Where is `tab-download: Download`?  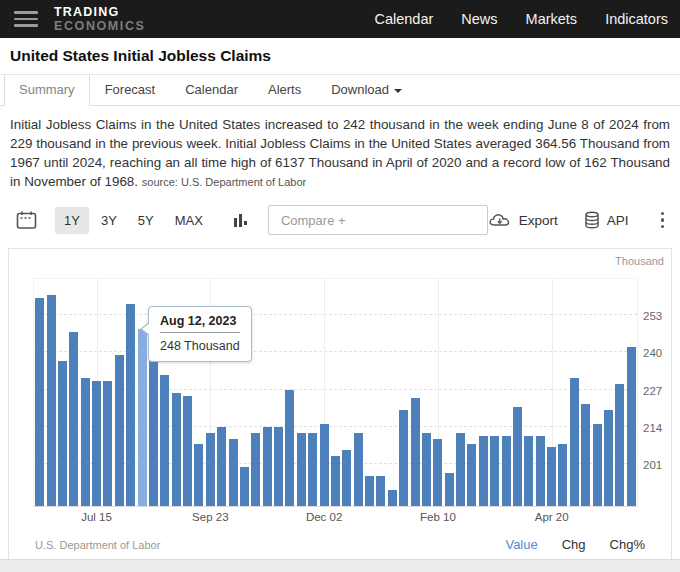
tab-download: Download is located at coordinates (366, 90).